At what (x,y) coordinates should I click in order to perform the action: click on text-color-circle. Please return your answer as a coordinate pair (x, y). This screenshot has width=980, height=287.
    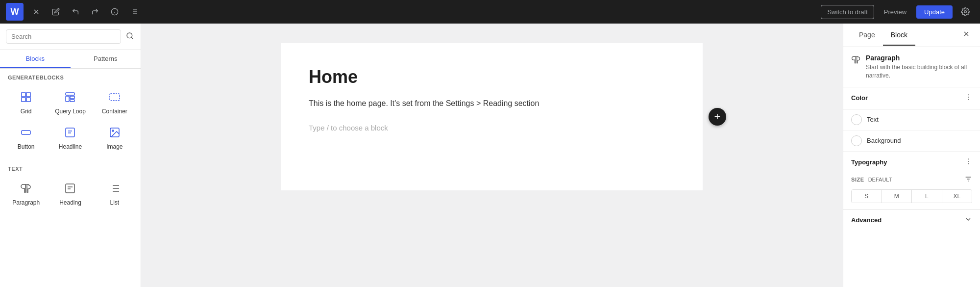
    Looking at the image, I should click on (857, 120).